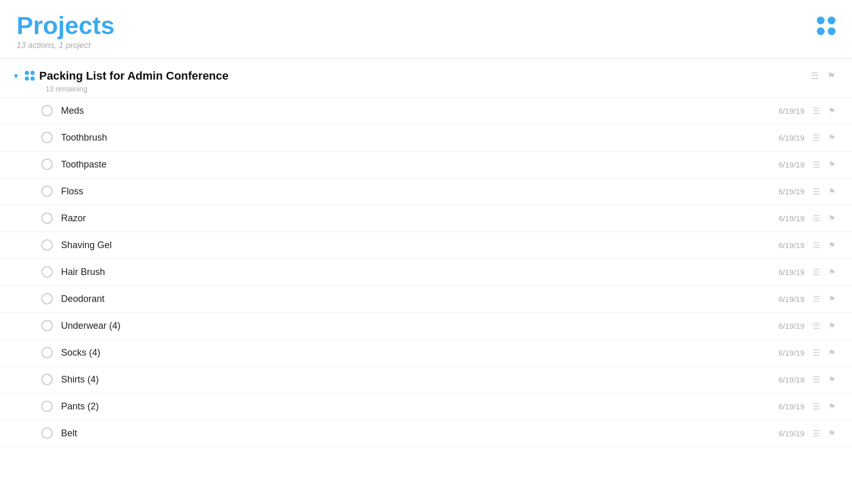 The width and height of the screenshot is (852, 504). What do you see at coordinates (426, 165) in the screenshot?
I see `list-item: Toothpaste6/19/19☰⚑` at bounding box center [426, 165].